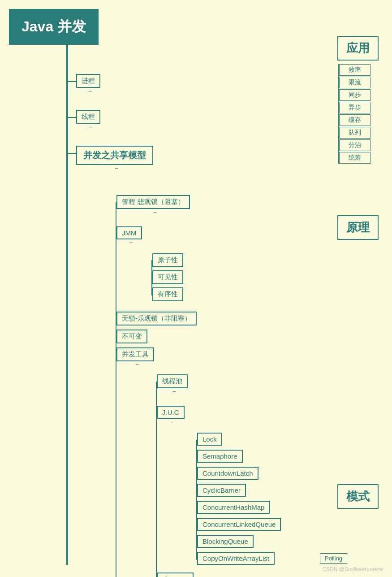  I want to click on bingfa-vline, so click(116, 390).